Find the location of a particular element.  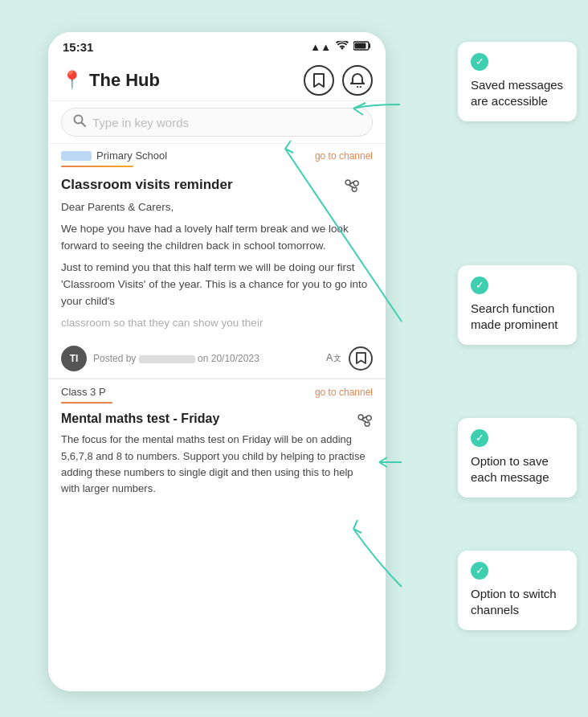

channel2-row: Class 3 P go to channel is located at coordinates (217, 389).